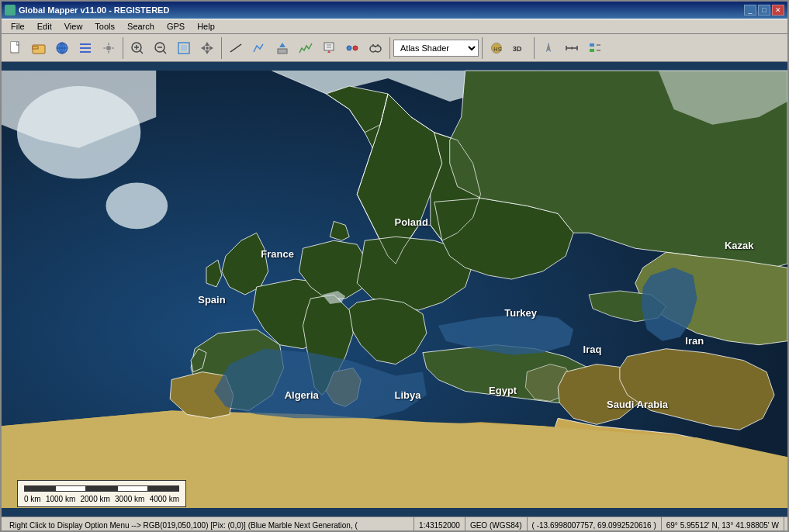 The height and width of the screenshot is (532, 789). I want to click on zoom-out-button, so click(161, 48).